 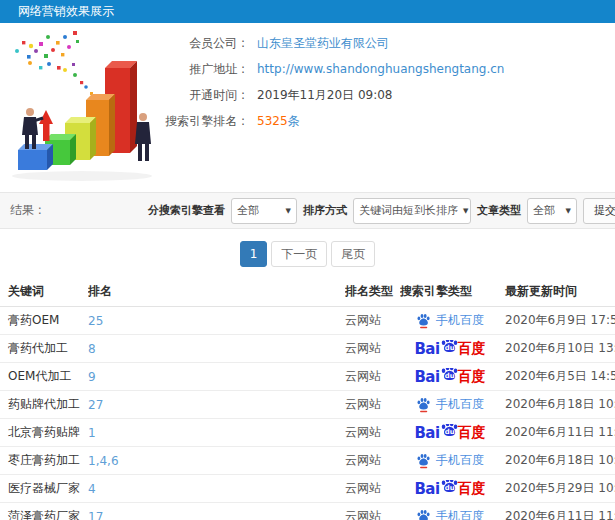 I want to click on promo-url-link: http://www.shandonghuangshengtang.cn, so click(x=380, y=69).